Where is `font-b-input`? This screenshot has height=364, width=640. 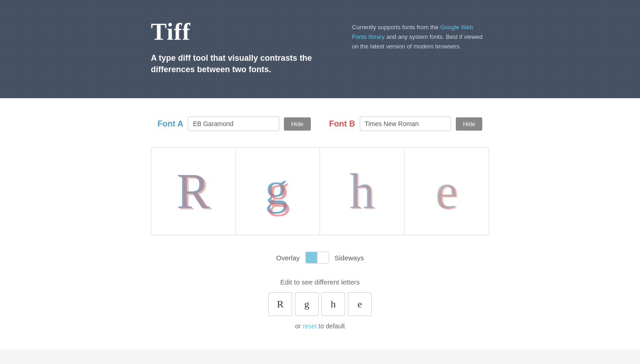
font-b-input is located at coordinates (405, 124).